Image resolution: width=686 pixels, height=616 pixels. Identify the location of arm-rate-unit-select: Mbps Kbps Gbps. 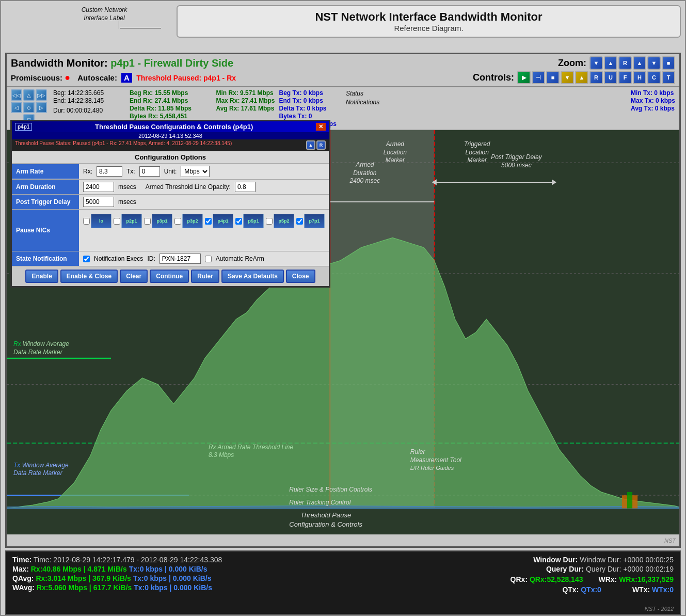
(195, 171).